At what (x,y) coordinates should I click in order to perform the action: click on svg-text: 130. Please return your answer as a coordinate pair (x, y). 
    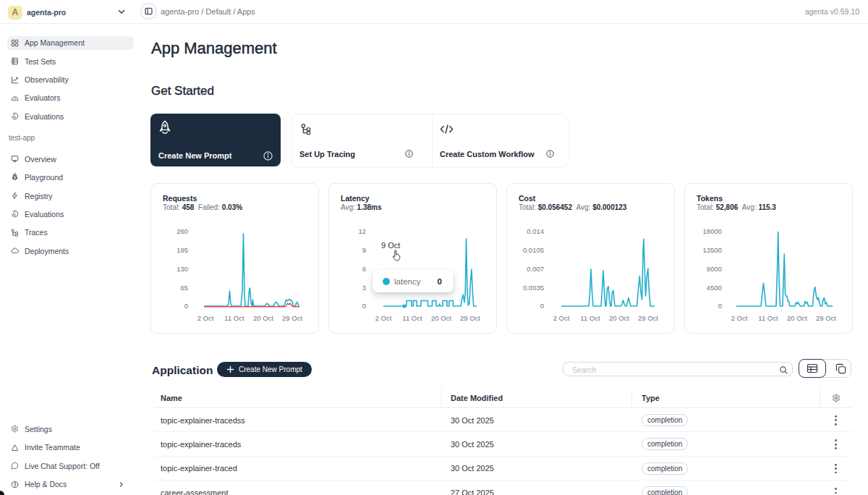
    Looking at the image, I should click on (182, 269).